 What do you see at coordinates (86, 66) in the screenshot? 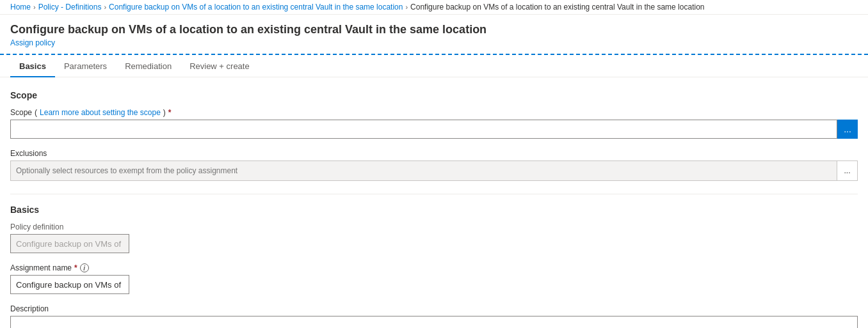
I see `tab-parameters: Parameters` at bounding box center [86, 66].